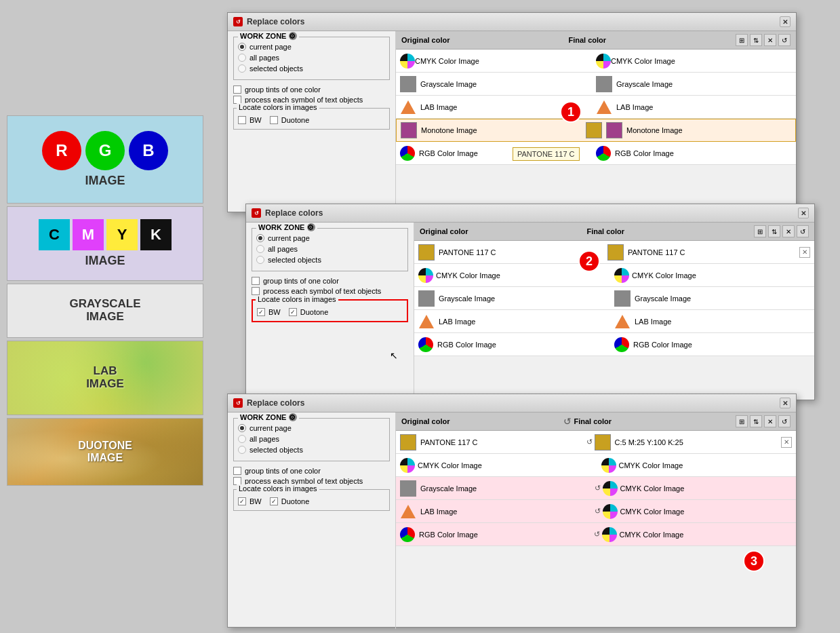 This screenshot has height=633, width=840. What do you see at coordinates (312, 471) in the screenshot?
I see `cb-group-tints-3: group tints of one color` at bounding box center [312, 471].